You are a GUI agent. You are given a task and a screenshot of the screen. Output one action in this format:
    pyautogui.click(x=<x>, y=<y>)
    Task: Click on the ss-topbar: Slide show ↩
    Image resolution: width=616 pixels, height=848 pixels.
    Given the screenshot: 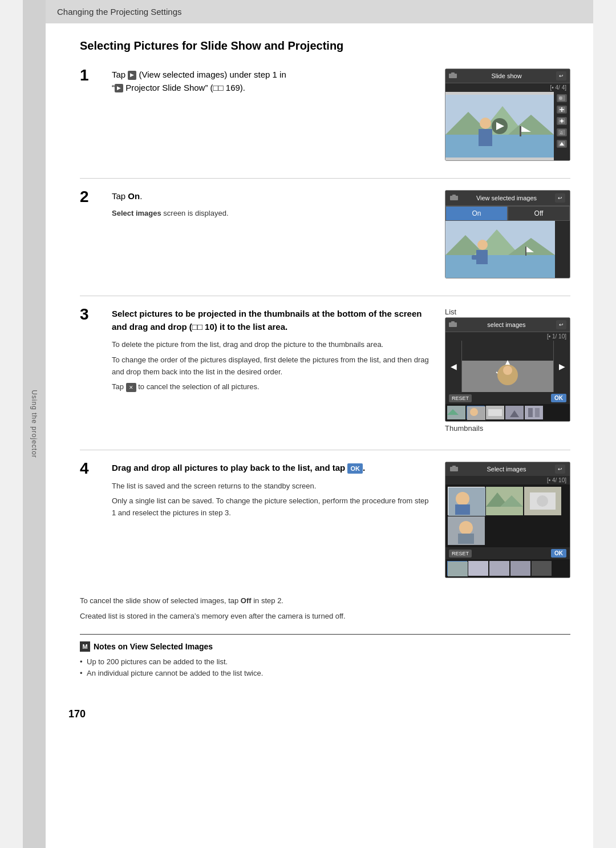 What is the action you would take?
    pyautogui.click(x=508, y=76)
    